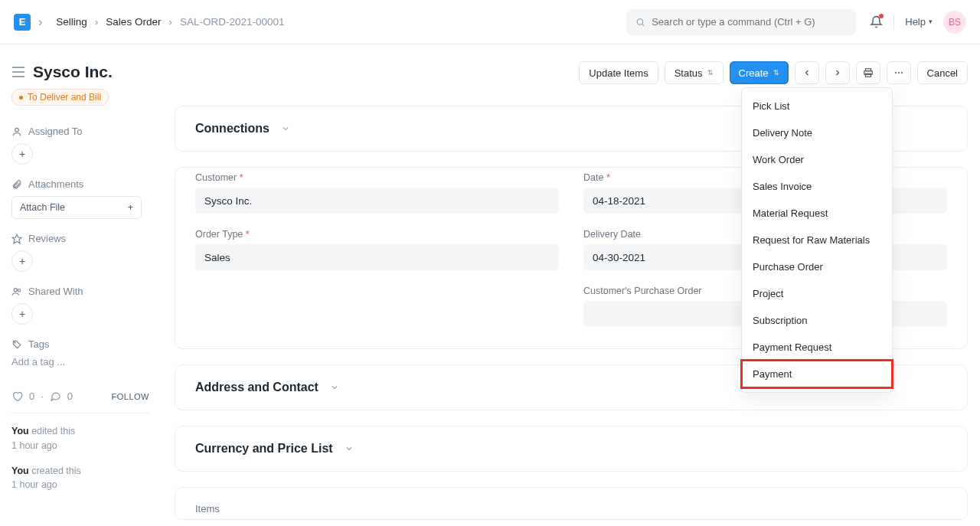 Image resolution: width=980 pixels, height=526 pixels. What do you see at coordinates (694, 73) in the screenshot?
I see `status-button: Status ⇅` at bounding box center [694, 73].